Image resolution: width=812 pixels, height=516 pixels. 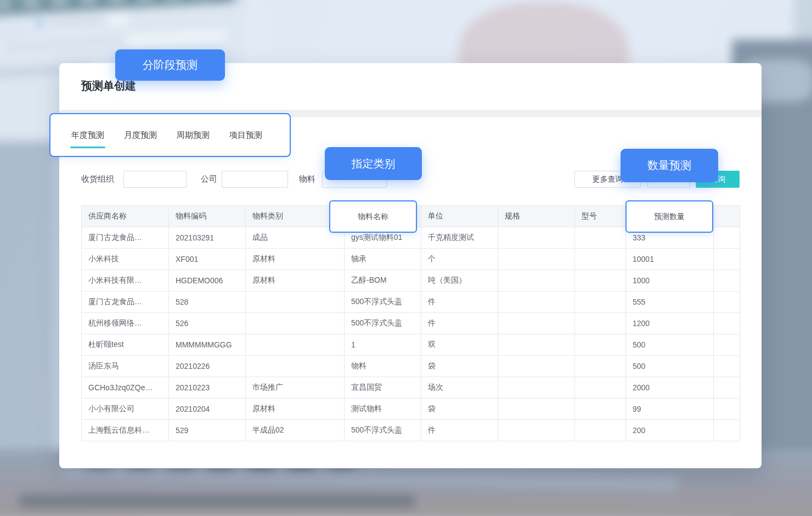 What do you see at coordinates (207, 302) in the screenshot?
I see `table-cell: 528` at bounding box center [207, 302].